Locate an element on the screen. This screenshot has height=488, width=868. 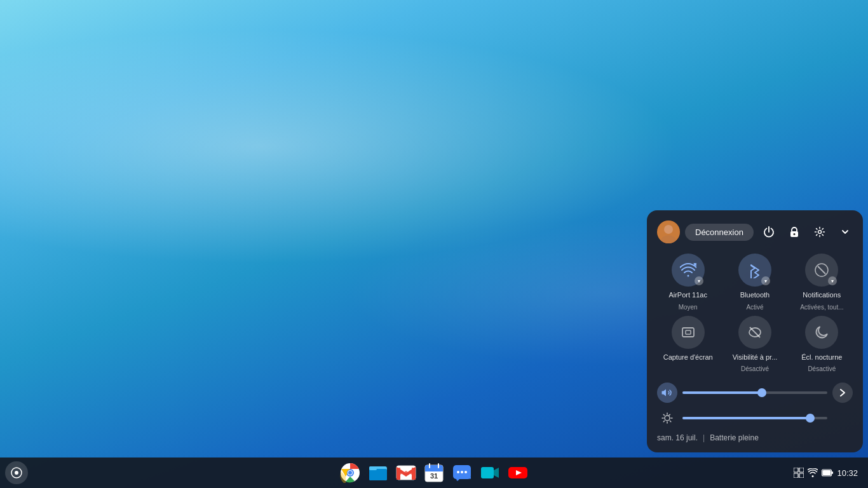
volume-next-button is located at coordinates (843, 393).